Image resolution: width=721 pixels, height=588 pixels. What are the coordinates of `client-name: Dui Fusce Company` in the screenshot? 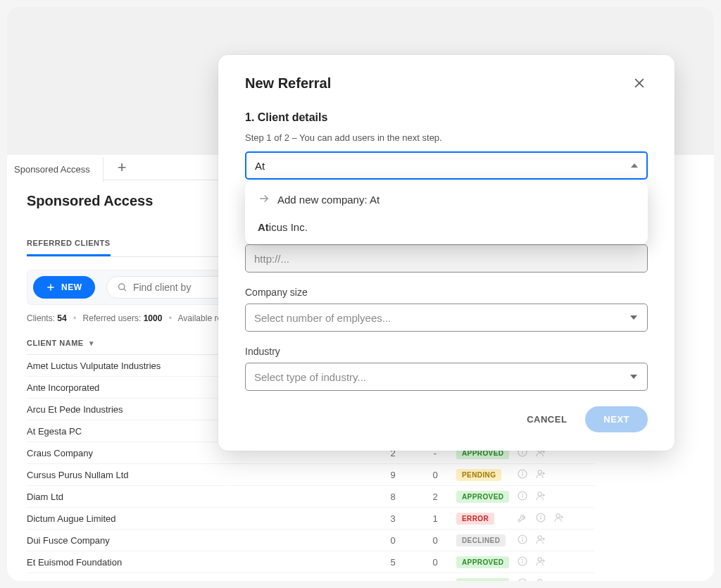 It's located at (199, 541).